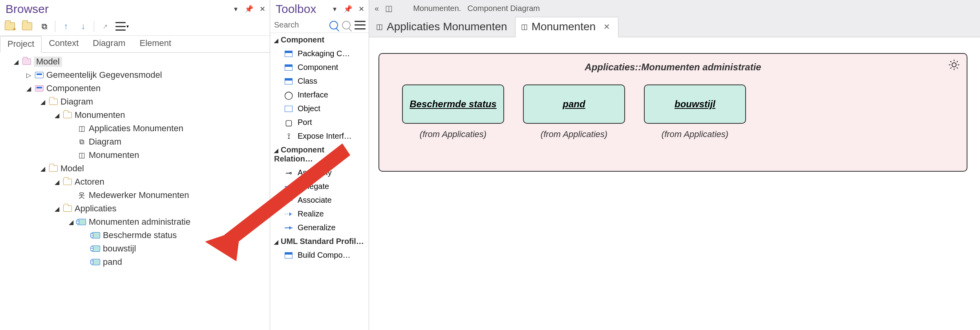 The width and height of the screenshot is (980, 330). I want to click on toolbox-item-object: Object, so click(320, 108).